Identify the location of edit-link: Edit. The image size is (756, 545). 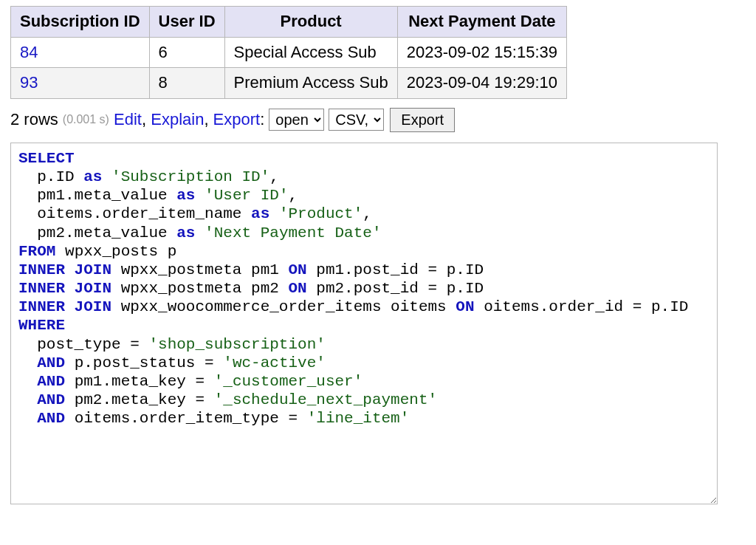
(128, 120).